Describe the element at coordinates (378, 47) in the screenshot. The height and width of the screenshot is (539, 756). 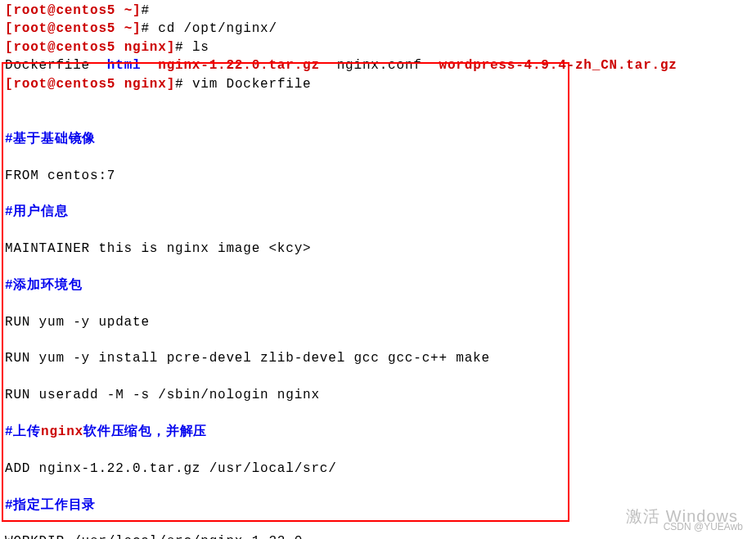
I see `cmd-ls: [root@centos5 nginx]# ls` at that location.